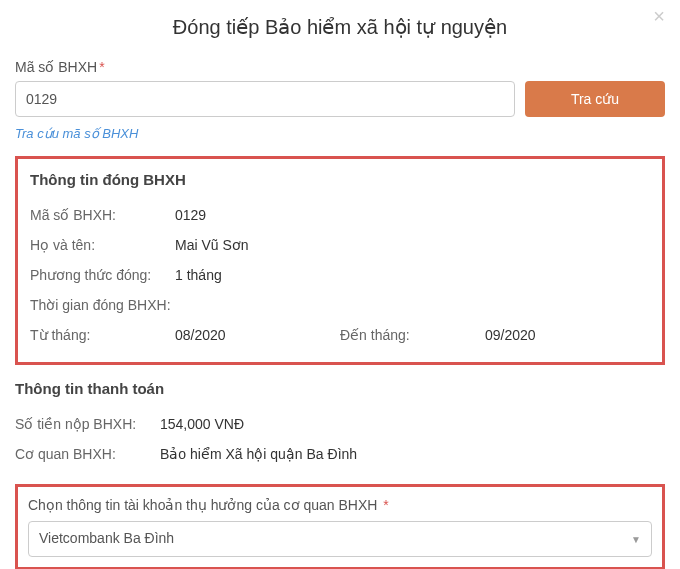 The width and height of the screenshot is (680, 569). What do you see at coordinates (102, 305) in the screenshot?
I see `thoi-gian-label: Thời gian đóng BHXH:` at bounding box center [102, 305].